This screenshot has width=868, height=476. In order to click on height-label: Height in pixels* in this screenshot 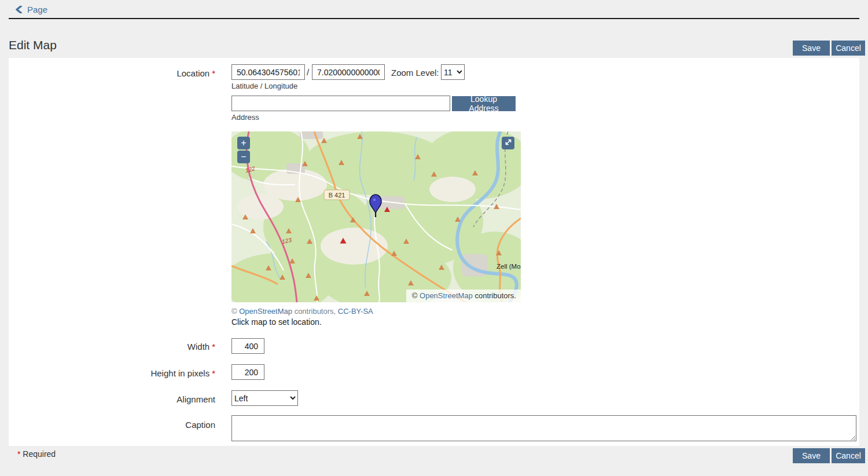, I will do `click(112, 373)`.